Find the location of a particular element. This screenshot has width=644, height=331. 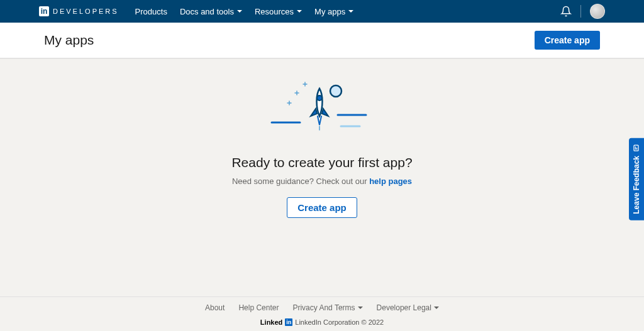

footer-links: About Help Center Privacy And Terms Deve… is located at coordinates (322, 308).